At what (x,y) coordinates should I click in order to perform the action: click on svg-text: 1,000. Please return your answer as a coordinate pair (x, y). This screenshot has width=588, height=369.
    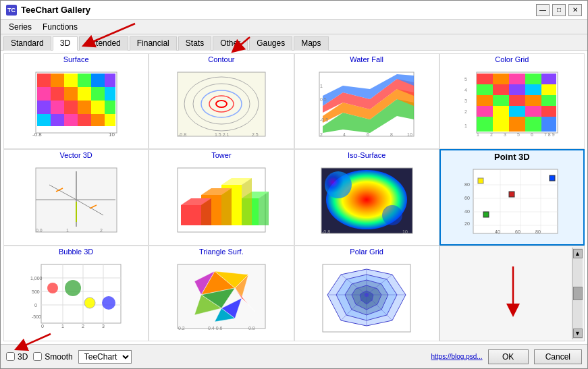
    Looking at the image, I should click on (36, 278).